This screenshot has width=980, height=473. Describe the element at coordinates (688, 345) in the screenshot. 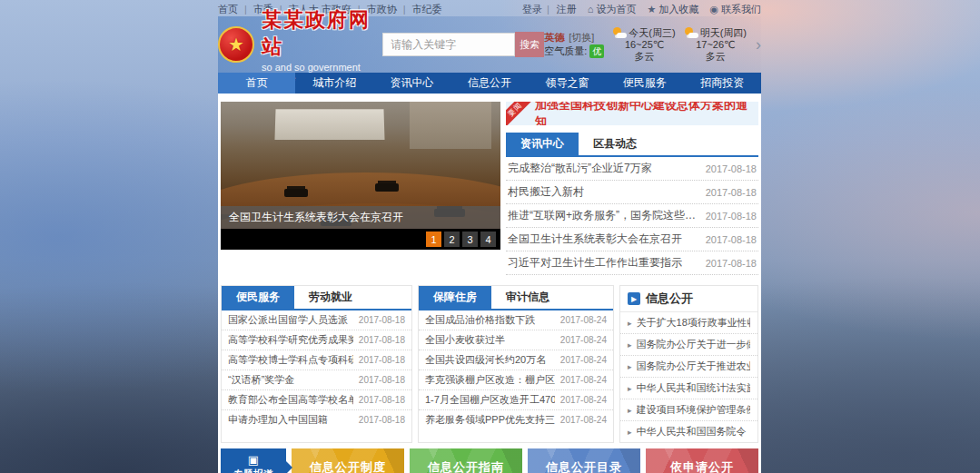

I see `list-item: ▸ 国务院办公厅关于进一步做好 民间投资` at that location.